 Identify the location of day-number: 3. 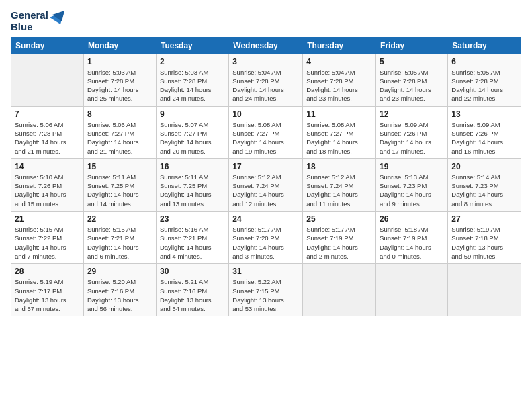
(266, 62).